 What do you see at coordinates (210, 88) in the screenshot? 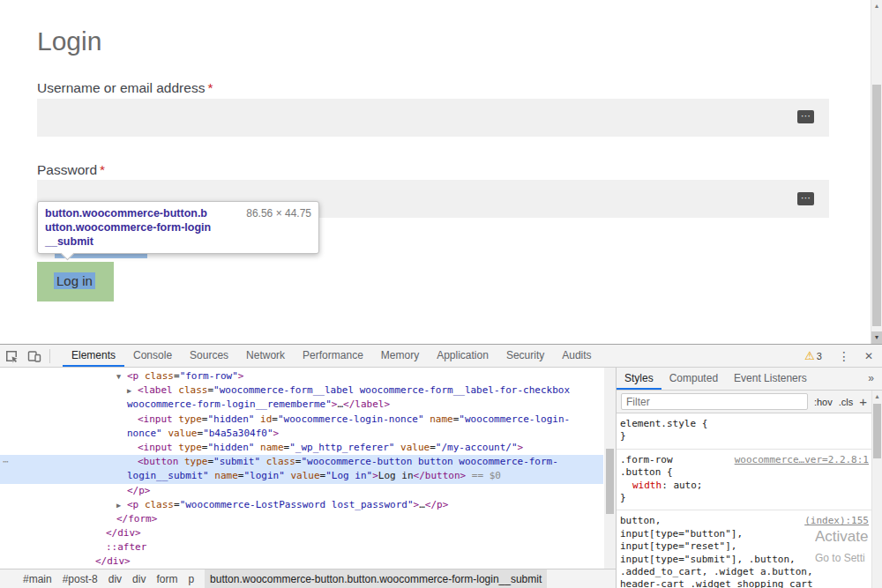
I see `required-asterisk: *` at bounding box center [210, 88].